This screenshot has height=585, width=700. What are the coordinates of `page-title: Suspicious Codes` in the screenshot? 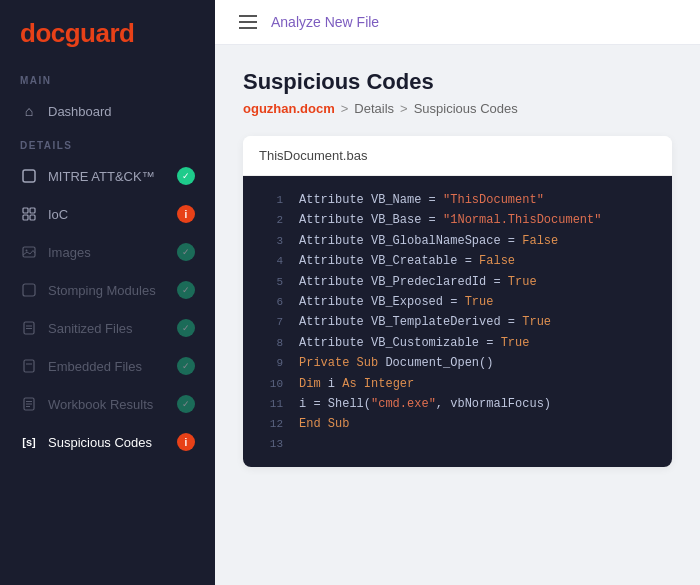 It's located at (458, 82).